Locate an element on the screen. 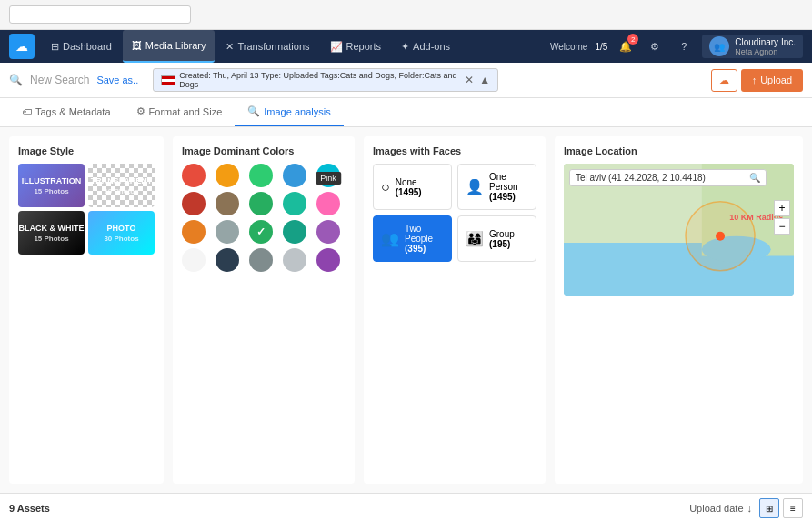 The width and height of the screenshot is (812, 521). color-dot-darkred is located at coordinates (194, 204).